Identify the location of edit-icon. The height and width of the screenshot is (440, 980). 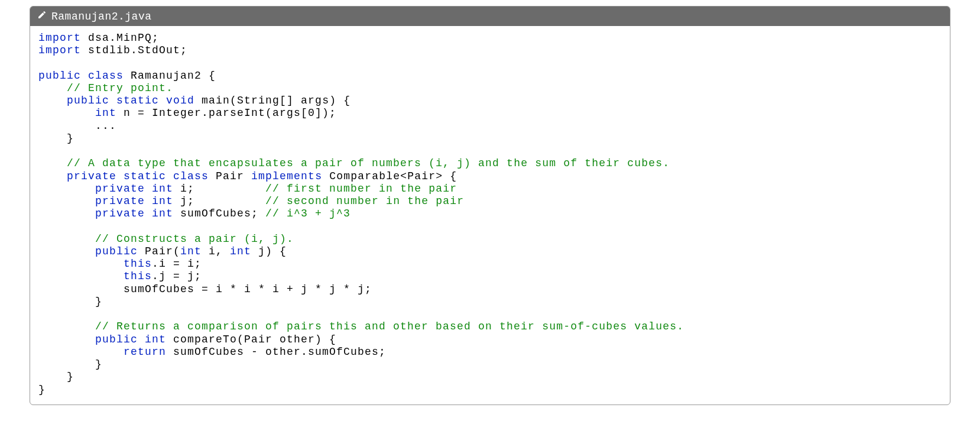
(42, 17).